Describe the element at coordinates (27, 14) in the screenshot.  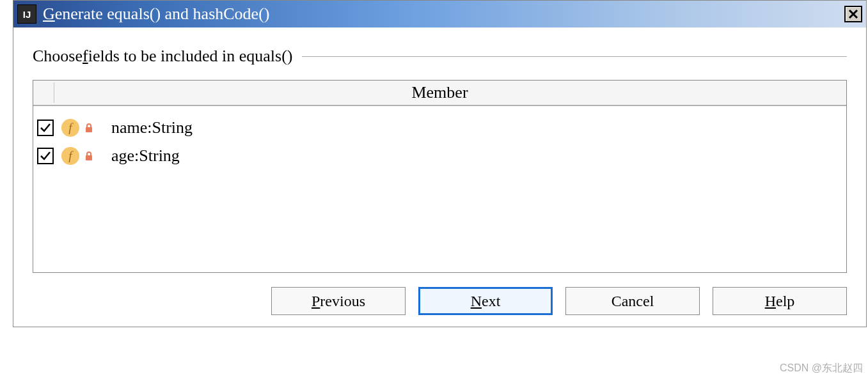
I see `intellij-icon: IJ` at that location.